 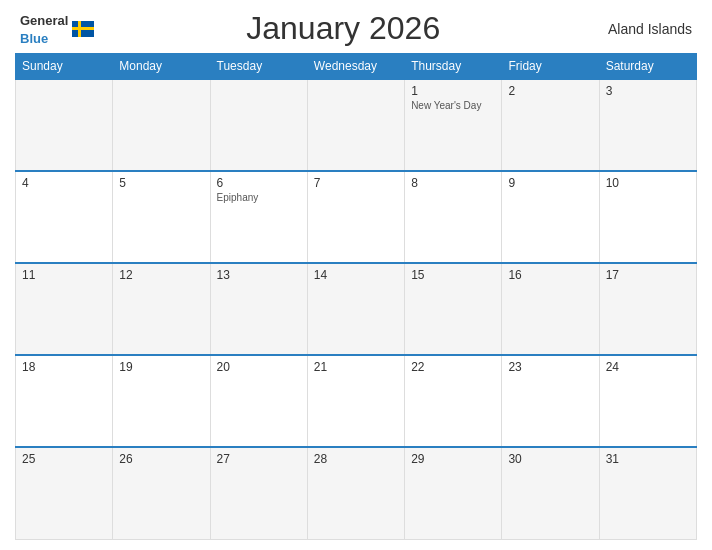 What do you see at coordinates (453, 106) in the screenshot?
I see `day-event: New Year's Day` at bounding box center [453, 106].